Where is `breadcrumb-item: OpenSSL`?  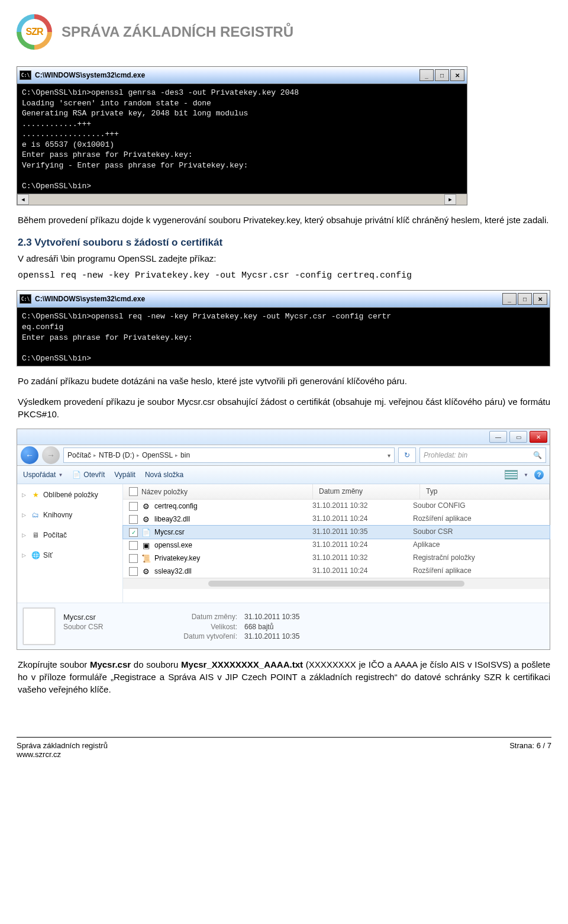
breadcrumb-item: OpenSSL is located at coordinates (157, 455).